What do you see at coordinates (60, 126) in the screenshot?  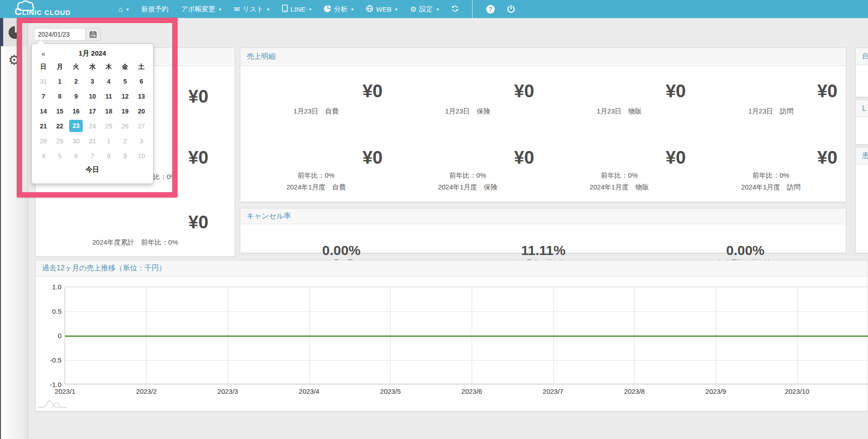 I see `calendar-day: 22` at bounding box center [60, 126].